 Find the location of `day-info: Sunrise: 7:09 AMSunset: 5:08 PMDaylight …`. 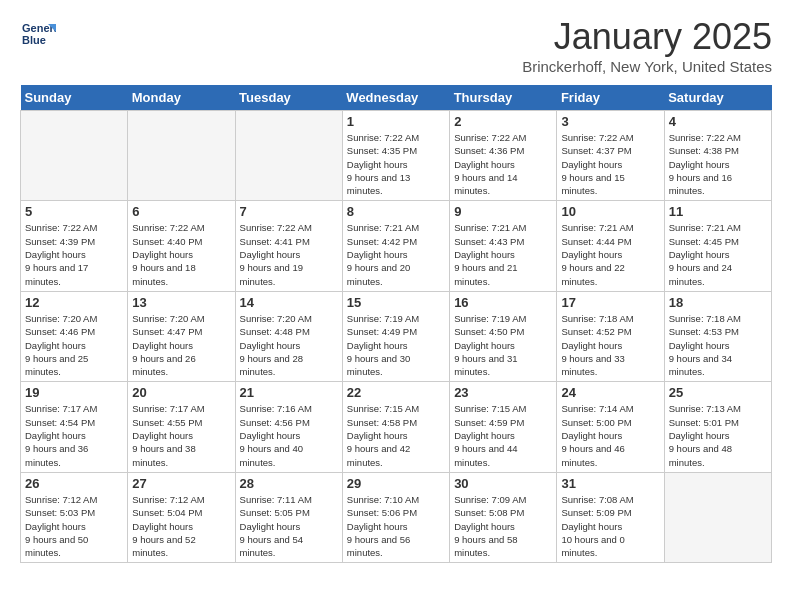

day-info: Sunrise: 7:09 AMSunset: 5:08 PMDaylight … is located at coordinates (503, 526).